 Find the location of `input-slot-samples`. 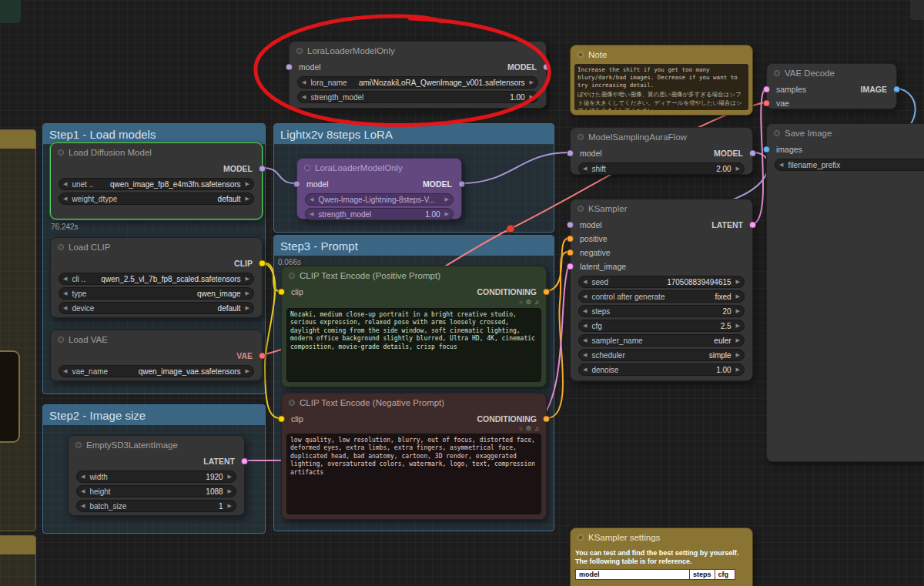

input-slot-samples is located at coordinates (767, 89).